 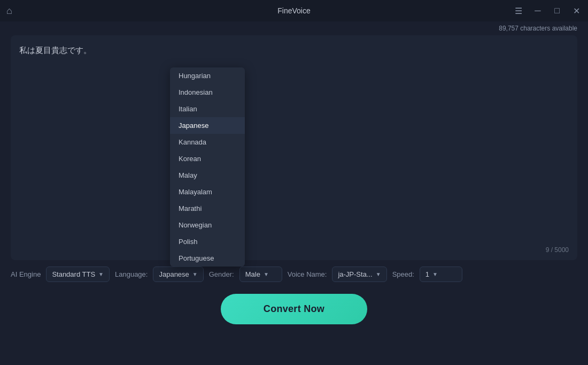 I want to click on window-controls: ☰ ─ □ ✕, so click(x=547, y=11).